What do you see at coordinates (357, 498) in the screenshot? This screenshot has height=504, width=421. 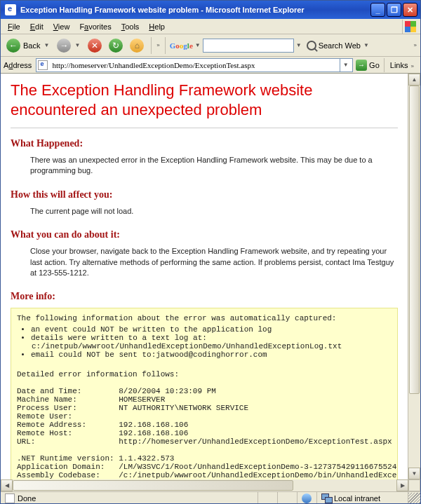 I see `security-zone: Local intranet` at bounding box center [357, 498].